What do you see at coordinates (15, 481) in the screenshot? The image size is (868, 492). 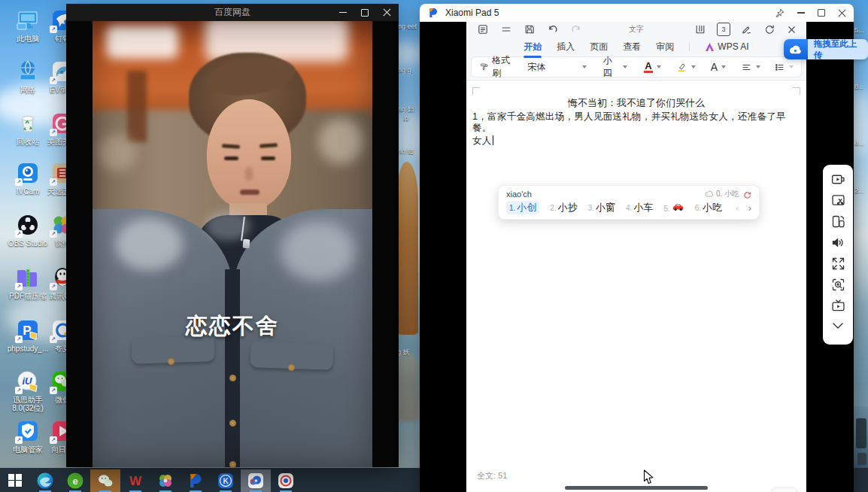 I see `windows-logo-icon` at bounding box center [15, 481].